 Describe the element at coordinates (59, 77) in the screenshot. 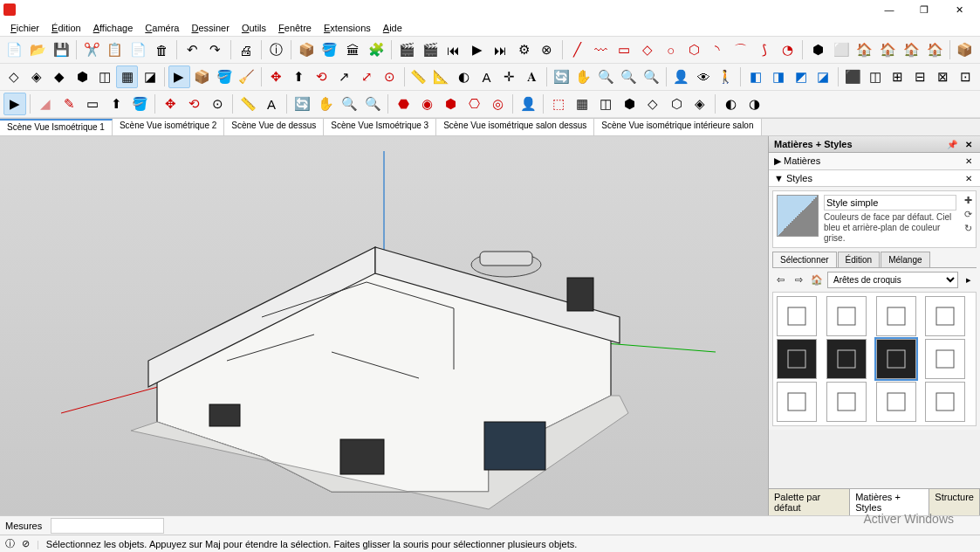

I see `shape3-icon: ◆` at that location.